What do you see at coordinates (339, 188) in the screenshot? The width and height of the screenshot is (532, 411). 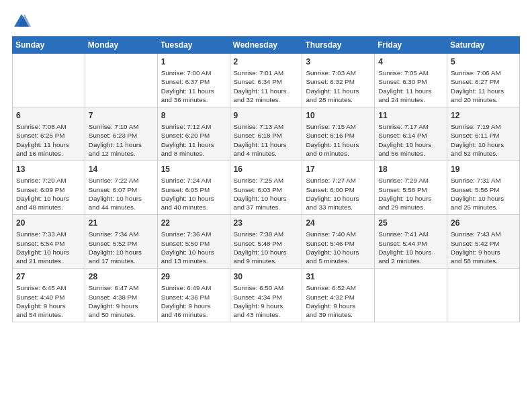 I see `calendar-cell: 17Sunrise: 7:27 AM Sunset: 6:00 PM Dayli…` at bounding box center [339, 188].